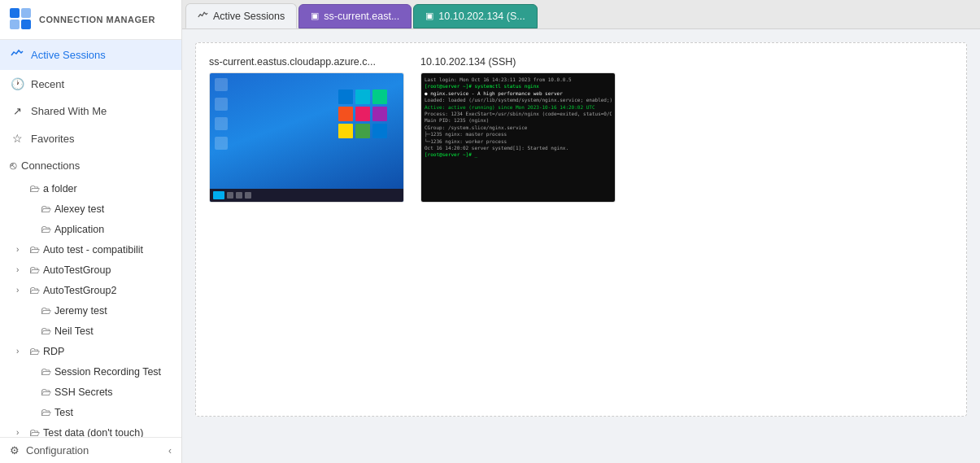  What do you see at coordinates (518, 134) in the screenshot?
I see `ssh-line: ├─1235 nginx: master process` at bounding box center [518, 134].